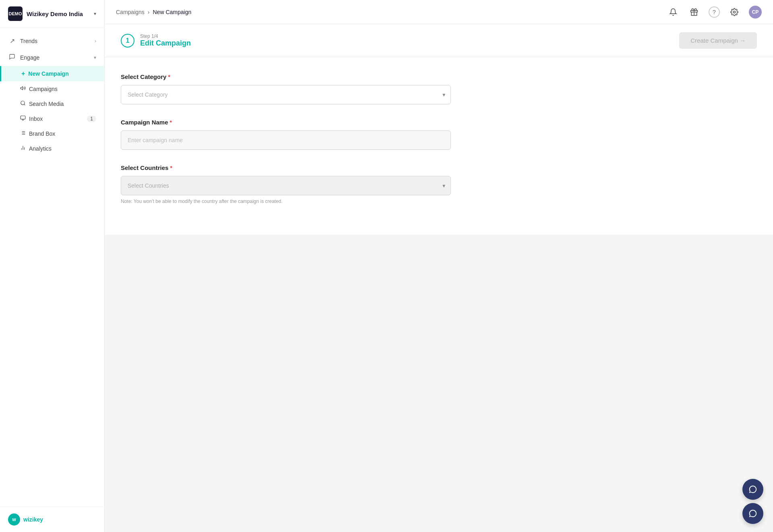  I want to click on campaign-name-input, so click(286, 140).